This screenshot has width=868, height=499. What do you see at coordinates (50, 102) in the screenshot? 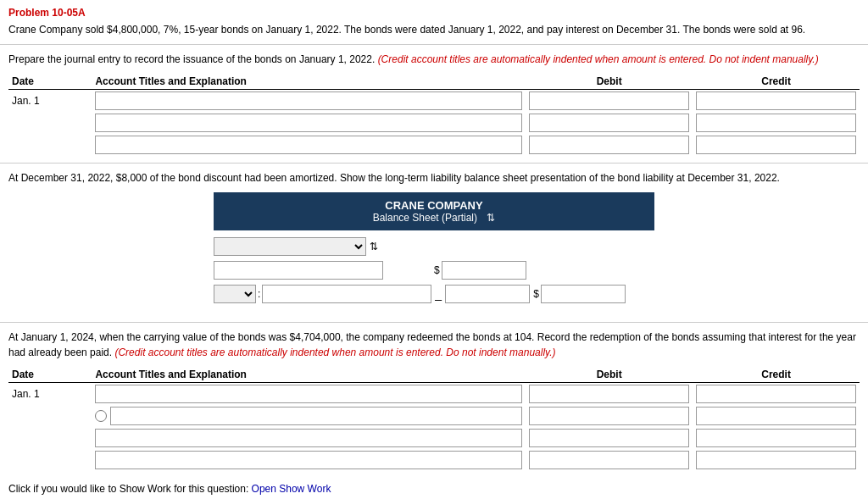
I see `date-cell: Jan. 1` at bounding box center [50, 102].